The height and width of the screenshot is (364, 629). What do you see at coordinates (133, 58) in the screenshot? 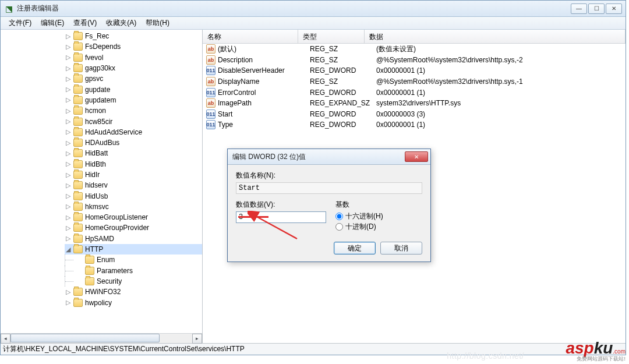
I see `tree-item: ▷fvevol` at bounding box center [133, 58].